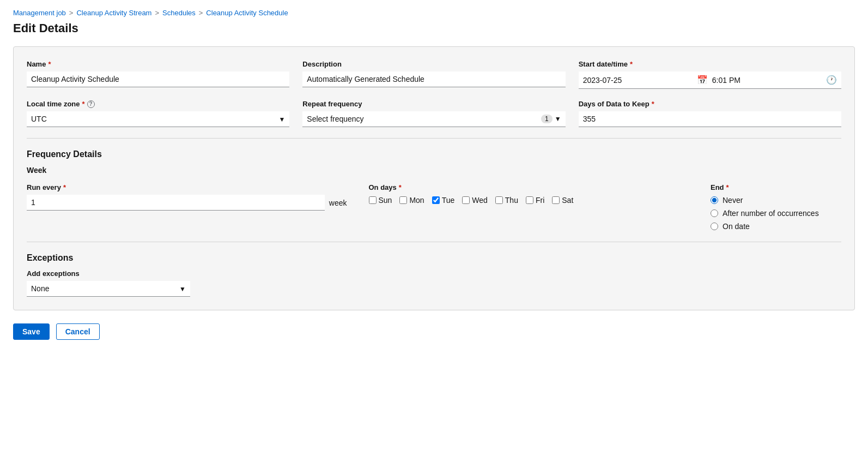 Image resolution: width=868 pixels, height=474 pixels. I want to click on cancel-button: Cancel, so click(78, 332).